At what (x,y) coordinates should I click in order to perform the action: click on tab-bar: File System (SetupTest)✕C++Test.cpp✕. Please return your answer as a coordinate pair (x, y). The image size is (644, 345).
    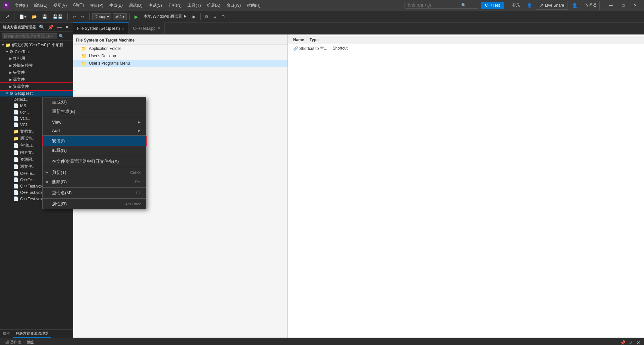
    Looking at the image, I should click on (359, 29).